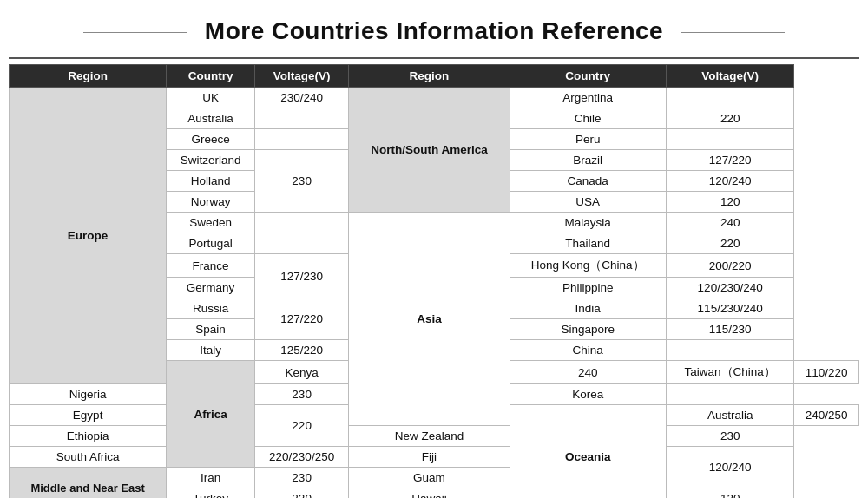 Image resolution: width=868 pixels, height=498 pixels. What do you see at coordinates (301, 426) in the screenshot?
I see `voltage-egypt-ethiopia: 220` at bounding box center [301, 426].